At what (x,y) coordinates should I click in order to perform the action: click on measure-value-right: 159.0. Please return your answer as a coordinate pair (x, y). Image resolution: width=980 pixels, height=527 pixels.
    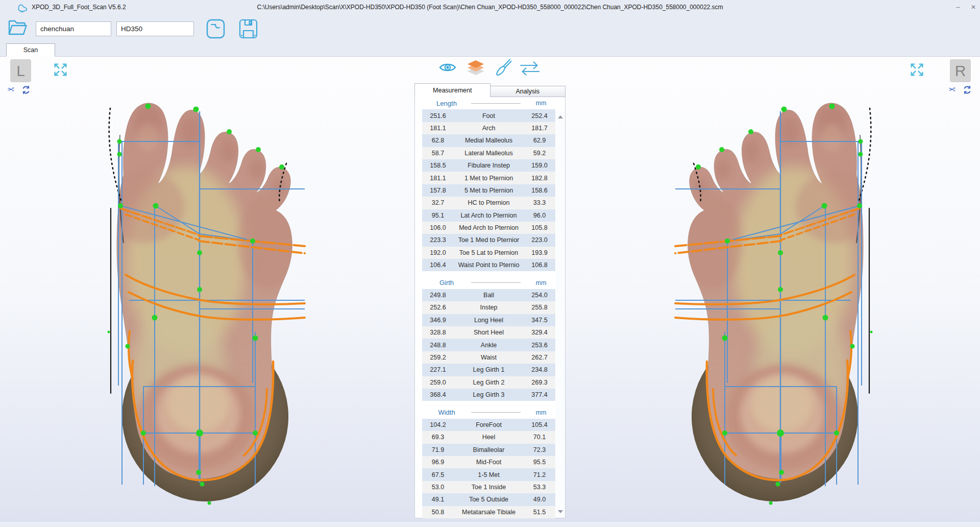
    Looking at the image, I should click on (540, 165).